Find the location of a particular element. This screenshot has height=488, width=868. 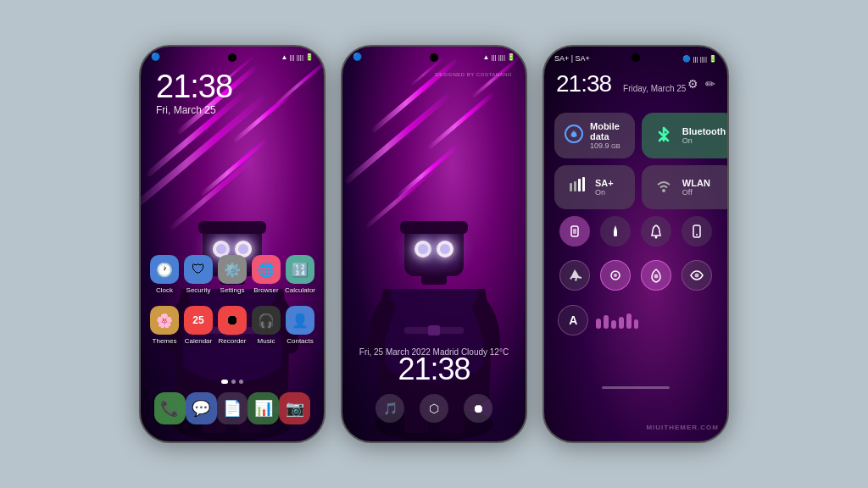

app-clock-label: Clock is located at coordinates (164, 290).